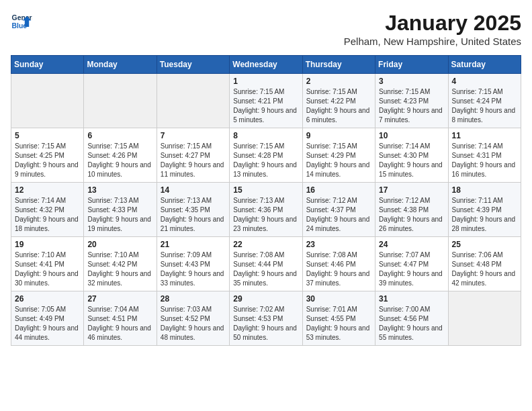  I want to click on cell-info: Sunrise: 7:09 AM Sunset: 4:43 PM Dayligh…, so click(193, 269).